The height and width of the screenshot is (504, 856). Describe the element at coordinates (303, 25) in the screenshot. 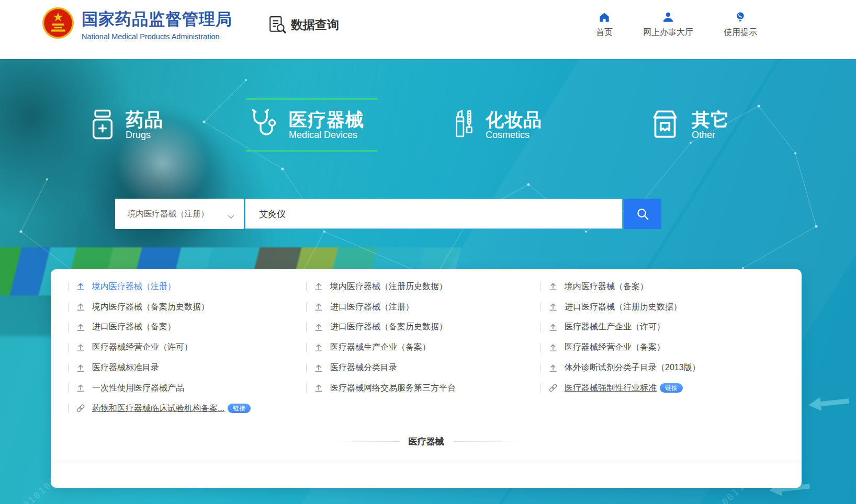

I see `page-title: 数据查询` at that location.